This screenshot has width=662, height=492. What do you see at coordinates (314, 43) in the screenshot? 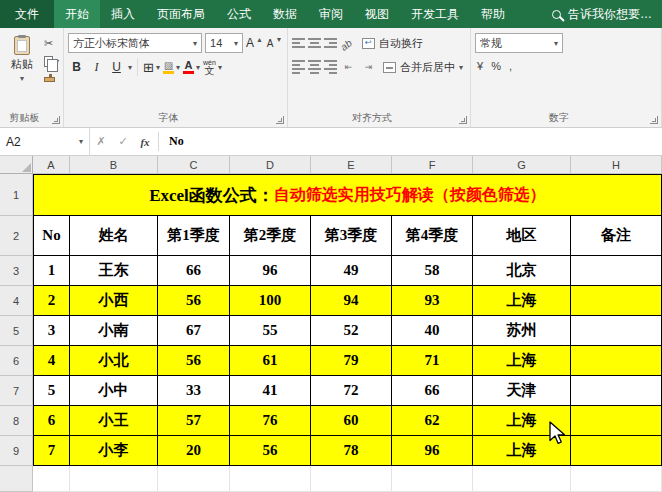
I see `align-middle-button` at bounding box center [314, 43].